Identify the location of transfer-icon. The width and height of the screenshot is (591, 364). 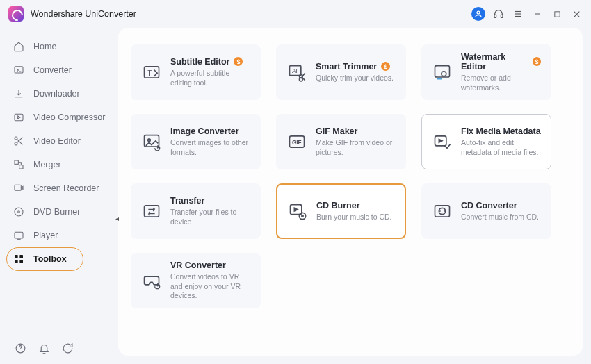
(152, 211).